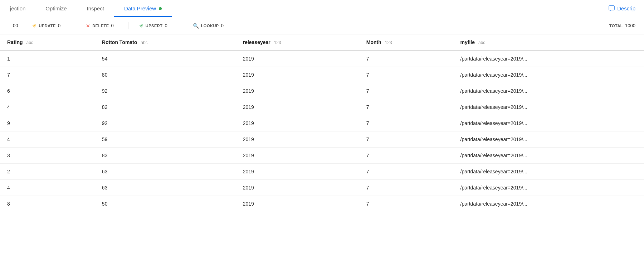  I want to click on cell-rotton-tomato: 92, so click(165, 91).